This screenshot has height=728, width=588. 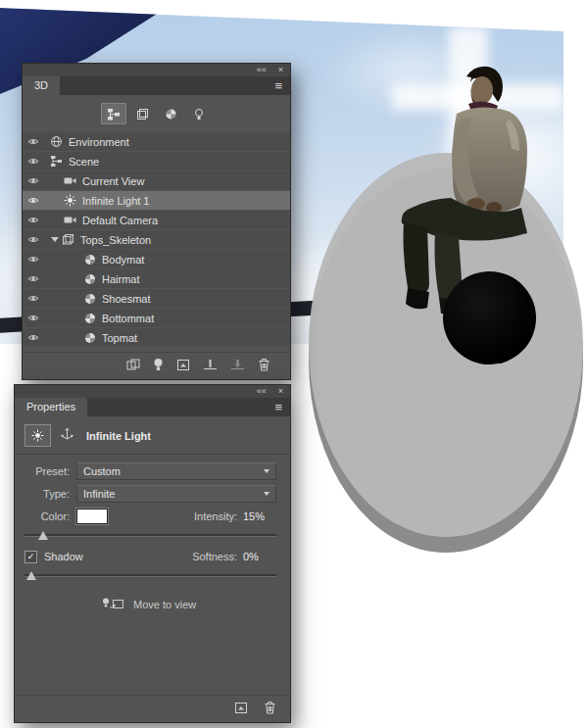 What do you see at coordinates (210, 366) in the screenshot?
I see `ground-plane-icon` at bounding box center [210, 366].